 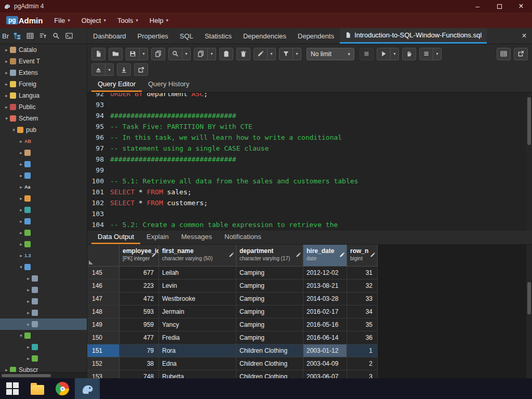 What do you see at coordinates (261, 54) in the screenshot?
I see `edit-button` at bounding box center [261, 54].